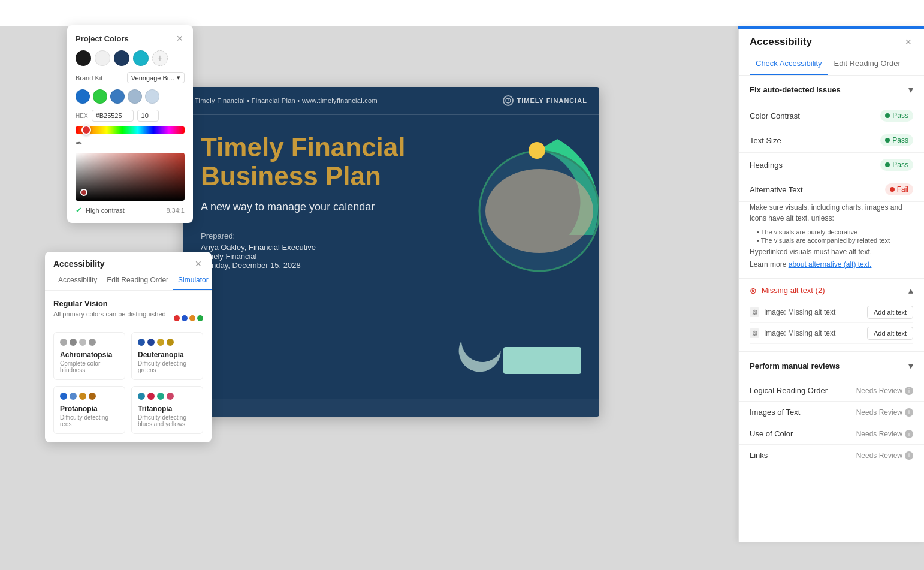 The image size is (924, 570). Describe the element at coordinates (130, 96) in the screenshot. I see `brand-swatches` at that location.